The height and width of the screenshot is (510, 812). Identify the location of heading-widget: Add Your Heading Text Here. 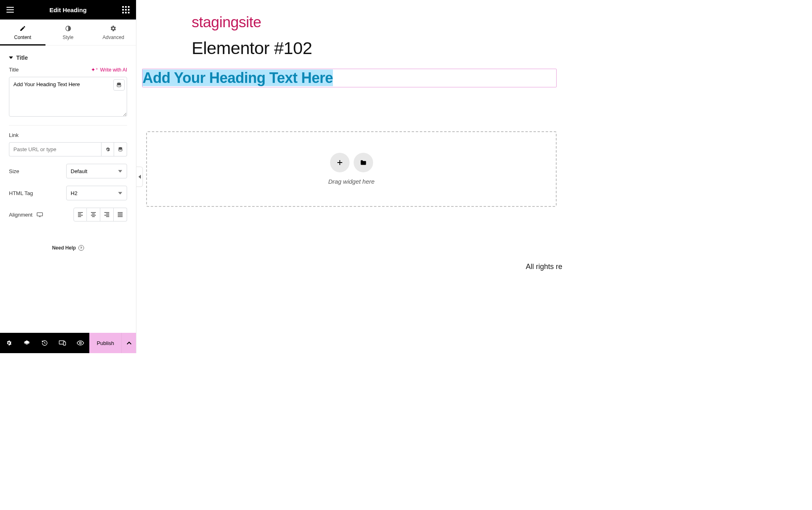
(349, 78).